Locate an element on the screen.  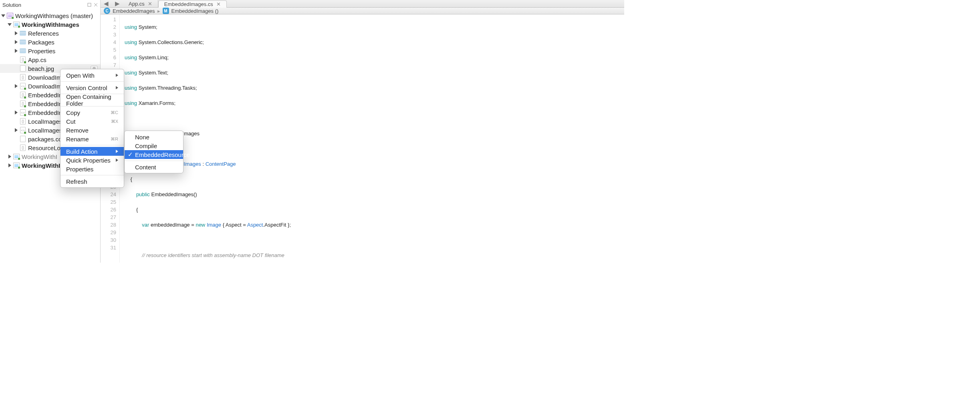
tree-references: References is located at coordinates (50, 33).